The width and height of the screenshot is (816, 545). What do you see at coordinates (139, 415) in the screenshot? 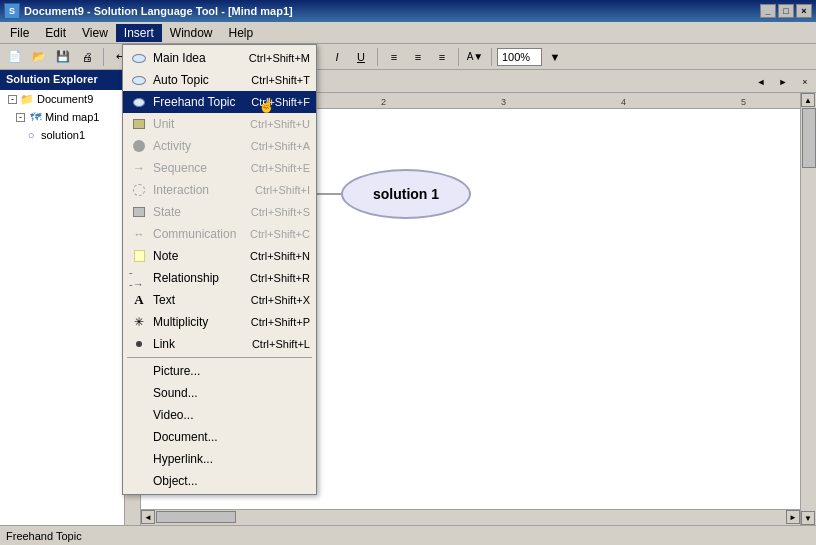
I see `video-icon` at bounding box center [139, 415].